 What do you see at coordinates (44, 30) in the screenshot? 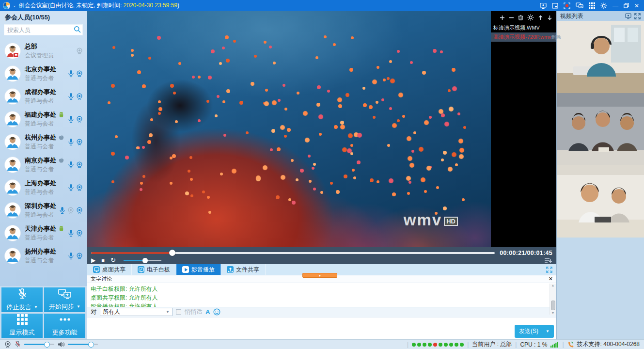
I see `search-input` at bounding box center [44, 30].